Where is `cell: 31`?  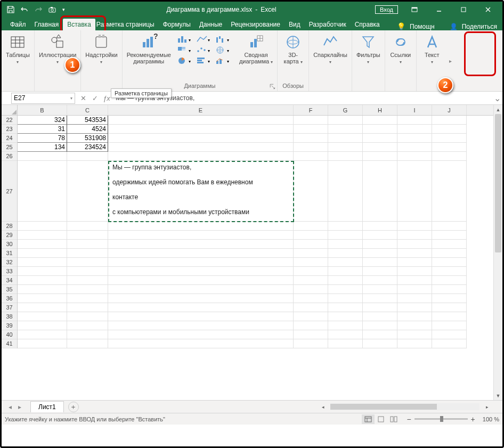
cell: 31 is located at coordinates (43, 129).